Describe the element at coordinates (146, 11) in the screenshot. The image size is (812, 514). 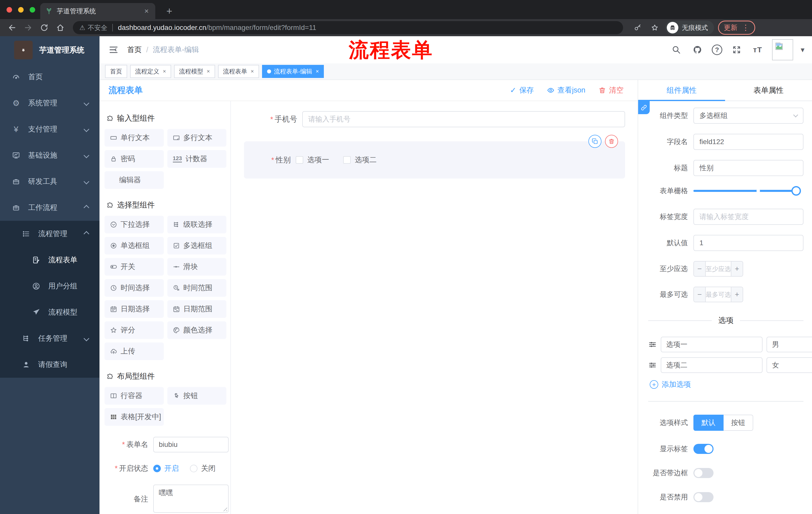
I see `close-tab-icon: ×` at that location.